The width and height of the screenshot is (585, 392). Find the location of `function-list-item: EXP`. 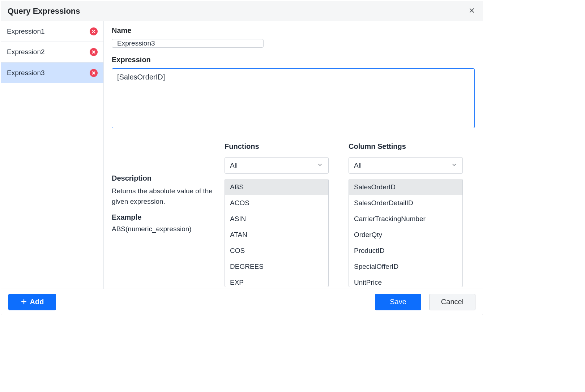

function-list-item: EXP is located at coordinates (277, 281).